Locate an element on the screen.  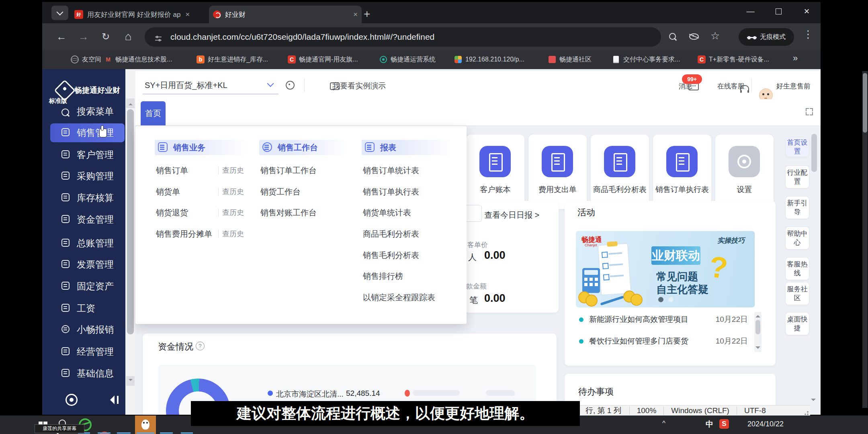
rail-beginner-guide: 新手引导 is located at coordinates (797, 207).